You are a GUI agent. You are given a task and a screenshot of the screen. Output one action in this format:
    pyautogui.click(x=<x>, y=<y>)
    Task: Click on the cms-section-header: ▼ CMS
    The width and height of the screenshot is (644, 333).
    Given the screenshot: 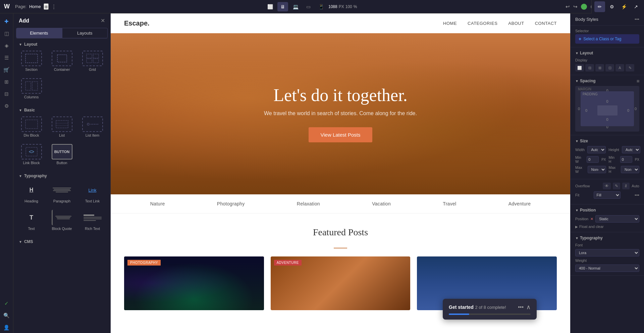 What is the action you would take?
    pyautogui.click(x=62, y=241)
    